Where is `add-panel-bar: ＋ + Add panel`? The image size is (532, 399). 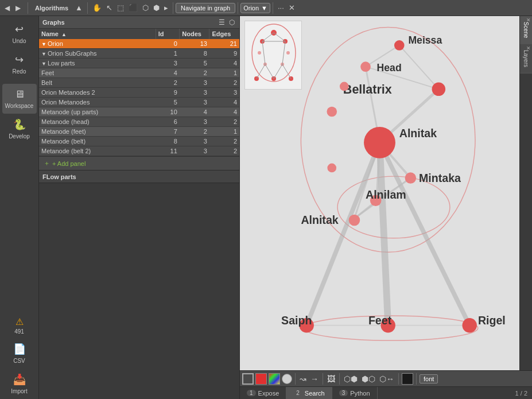
add-panel-bar: ＋ + Add panel is located at coordinates (139, 163).